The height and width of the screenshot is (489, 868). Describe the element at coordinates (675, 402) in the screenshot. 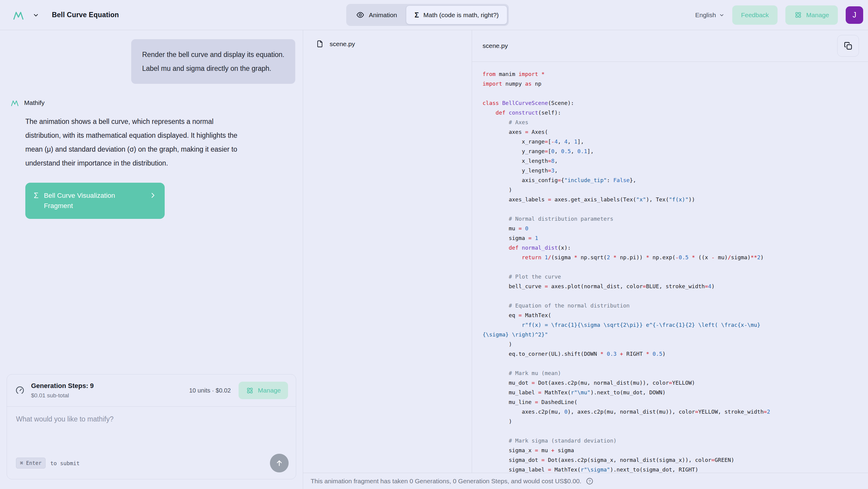

I see `code-line: mu_line = DashedLine(` at that location.